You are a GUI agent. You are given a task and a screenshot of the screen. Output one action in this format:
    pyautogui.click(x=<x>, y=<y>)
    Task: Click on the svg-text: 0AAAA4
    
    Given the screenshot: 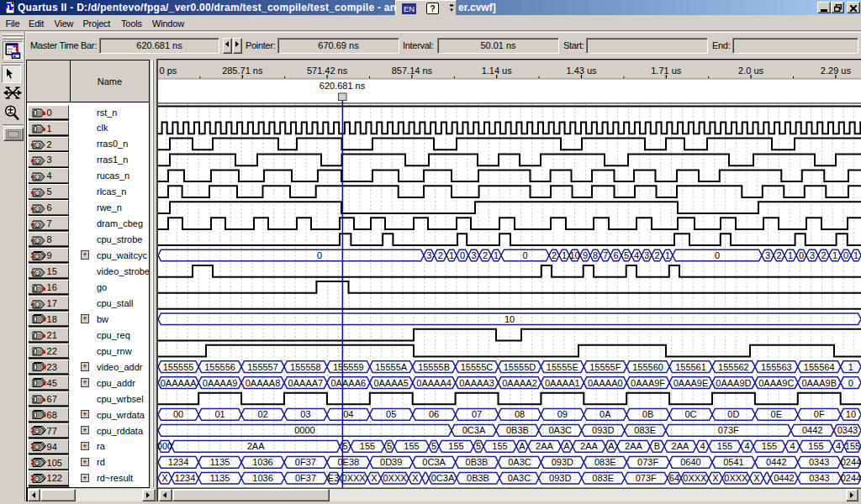 What is the action you would take?
    pyautogui.click(x=434, y=383)
    